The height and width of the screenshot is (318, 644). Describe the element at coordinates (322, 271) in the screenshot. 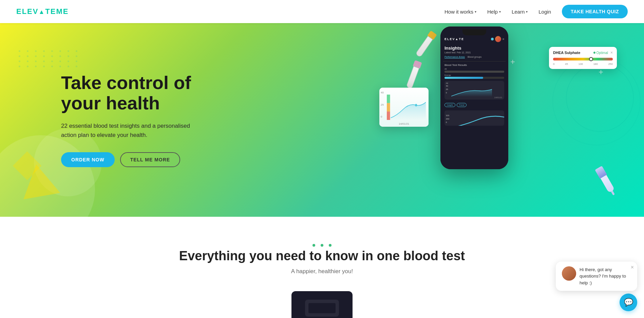

I see `section-two-subtitle: A happier, healthier you!` at that location.